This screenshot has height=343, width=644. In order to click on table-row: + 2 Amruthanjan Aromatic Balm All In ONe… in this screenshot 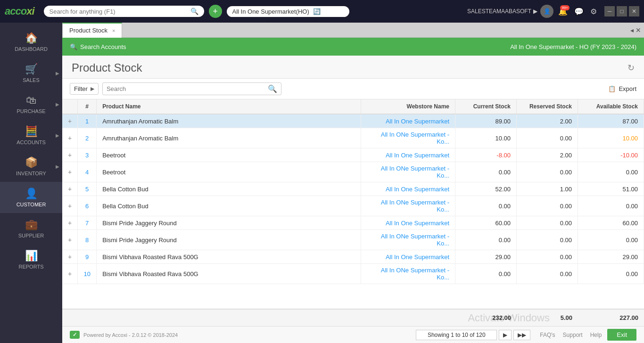, I will do `click(353, 139)`.